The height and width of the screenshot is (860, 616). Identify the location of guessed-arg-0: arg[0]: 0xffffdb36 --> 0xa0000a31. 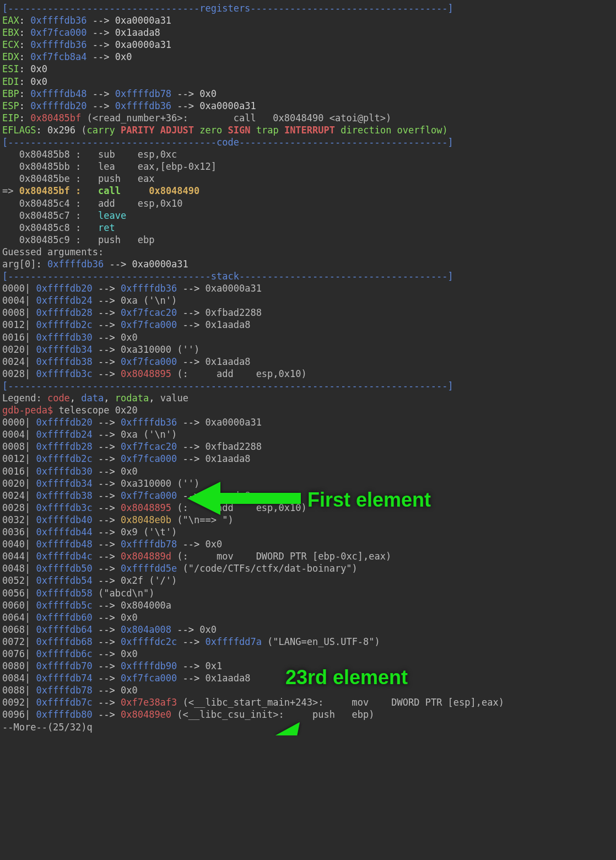
(309, 264).